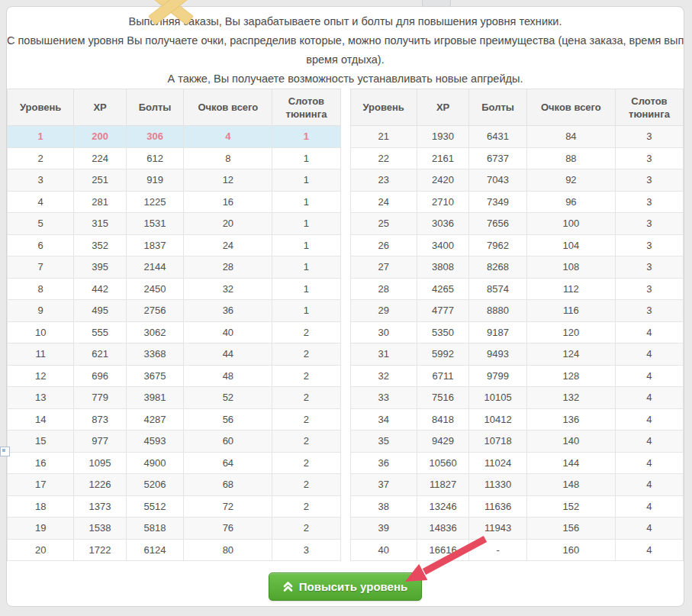 The image size is (692, 616). Describe the element at coordinates (41, 398) in the screenshot. I see `table-cell: 13` at that location.